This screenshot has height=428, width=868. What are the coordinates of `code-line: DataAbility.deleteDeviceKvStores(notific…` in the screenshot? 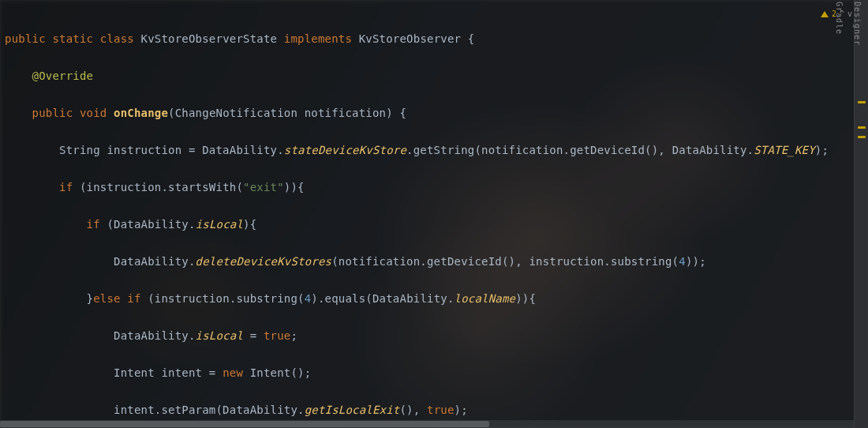 It's located at (436, 262).